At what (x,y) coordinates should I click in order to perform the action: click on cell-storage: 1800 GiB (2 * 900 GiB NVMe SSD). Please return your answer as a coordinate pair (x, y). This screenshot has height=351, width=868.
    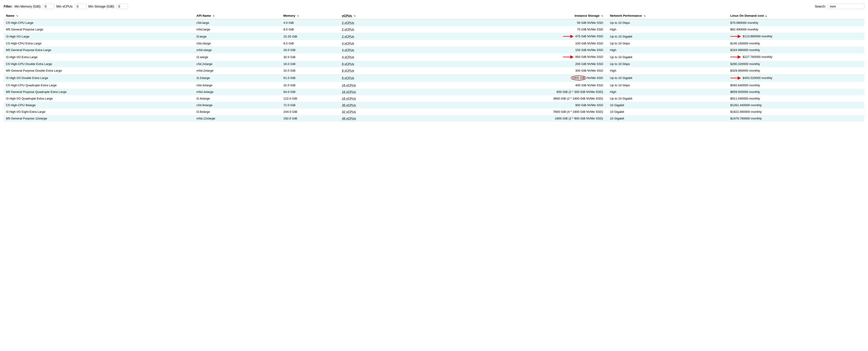
    Looking at the image, I should click on (501, 118).